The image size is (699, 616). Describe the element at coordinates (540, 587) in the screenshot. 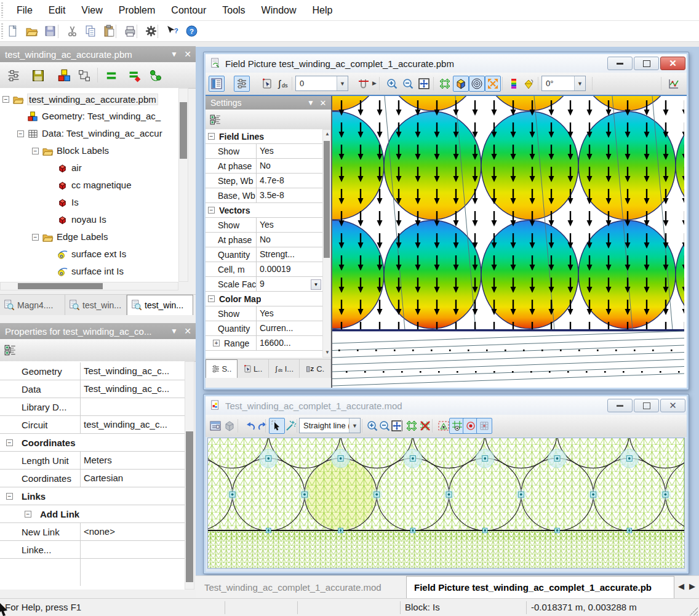

I see `mdi-tab-field-picture-test-winding-ac-complet-1-accurate-pb: Field Picture test_winding_ac_complet_1_…` at that location.